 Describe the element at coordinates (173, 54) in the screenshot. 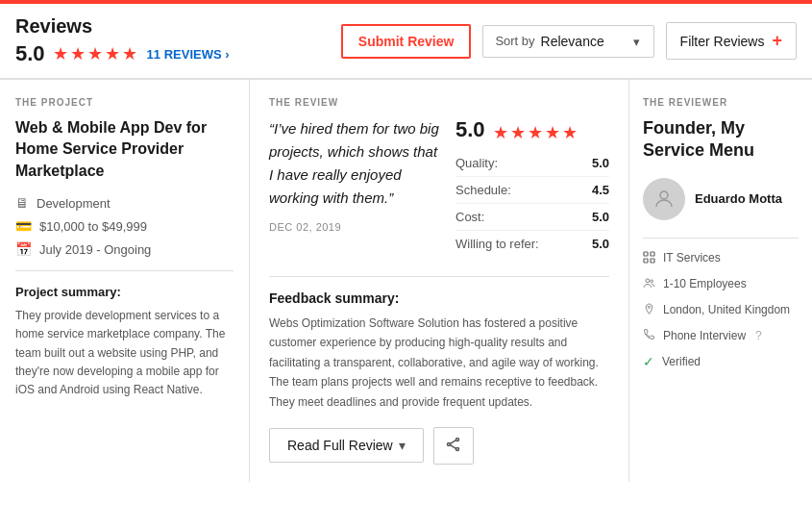

I see `rating-row: 5.0 ★★★★★ 11 REVIEWS` at that location.